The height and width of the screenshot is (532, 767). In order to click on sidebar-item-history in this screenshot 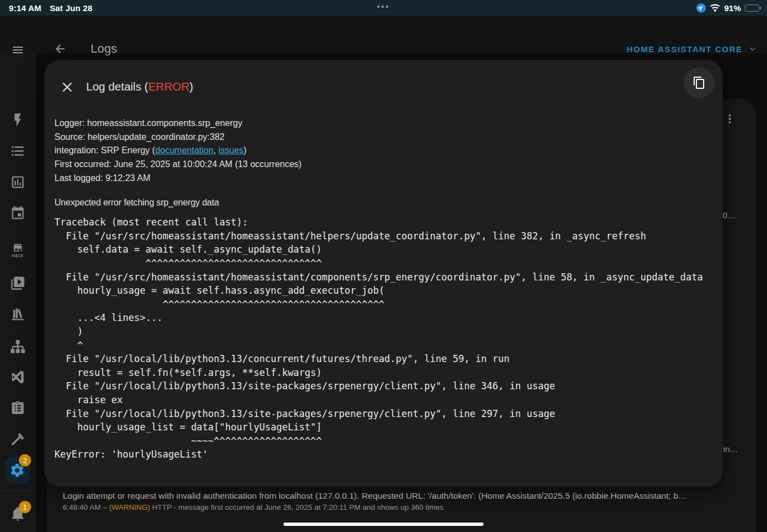, I will do `click(18, 182)`.